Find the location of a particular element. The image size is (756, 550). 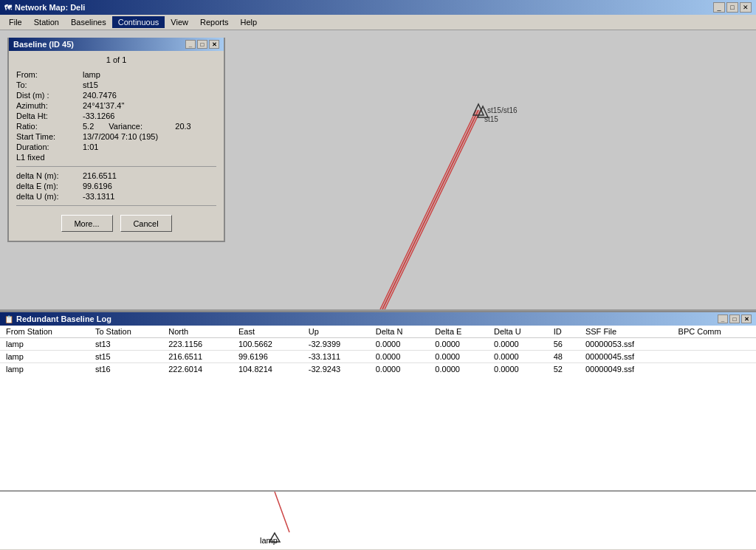

cell-to-1: st15 is located at coordinates (126, 357).